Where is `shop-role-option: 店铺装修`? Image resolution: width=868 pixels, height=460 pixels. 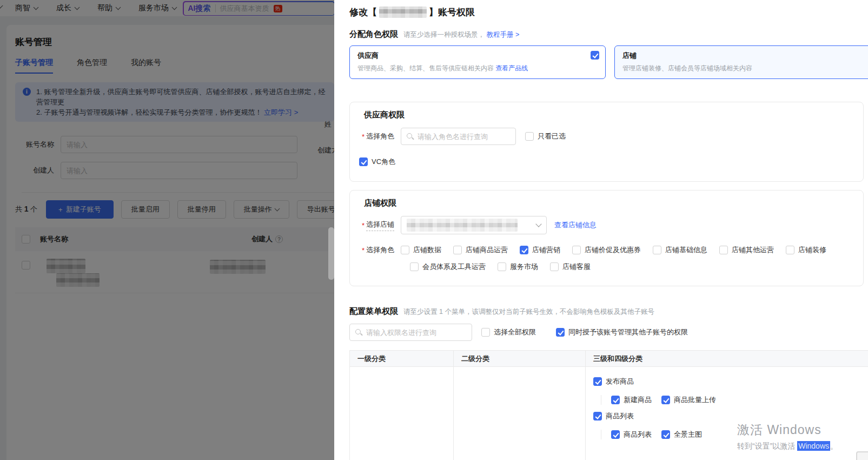
shop-role-option: 店铺装修 is located at coordinates (806, 250).